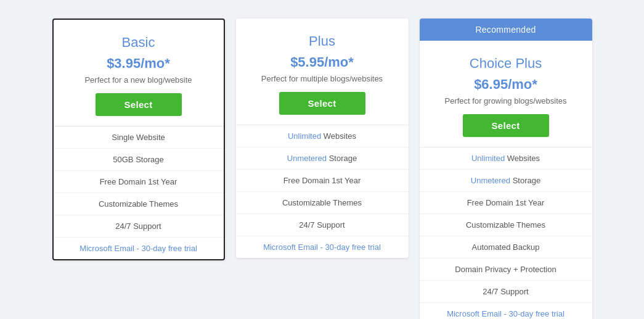 The width and height of the screenshot is (644, 319). What do you see at coordinates (506, 101) in the screenshot?
I see `plan-desc-choice-plus: Perfect for growing blogs/websites` at bounding box center [506, 101].